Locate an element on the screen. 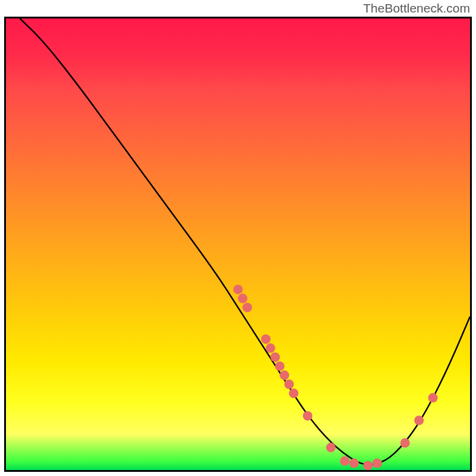  watermark-text: TheBottleneck.com is located at coordinates (416, 8).